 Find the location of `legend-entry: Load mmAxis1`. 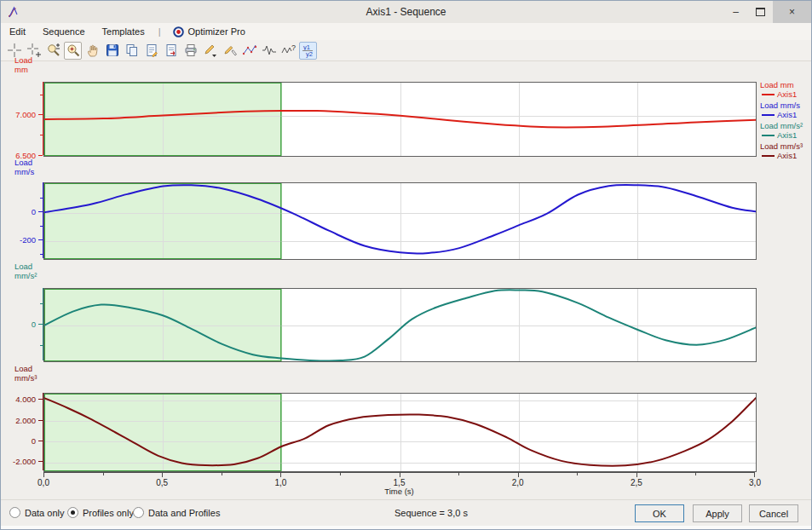

legend-entry: Load mmAxis1 is located at coordinates (786, 89).